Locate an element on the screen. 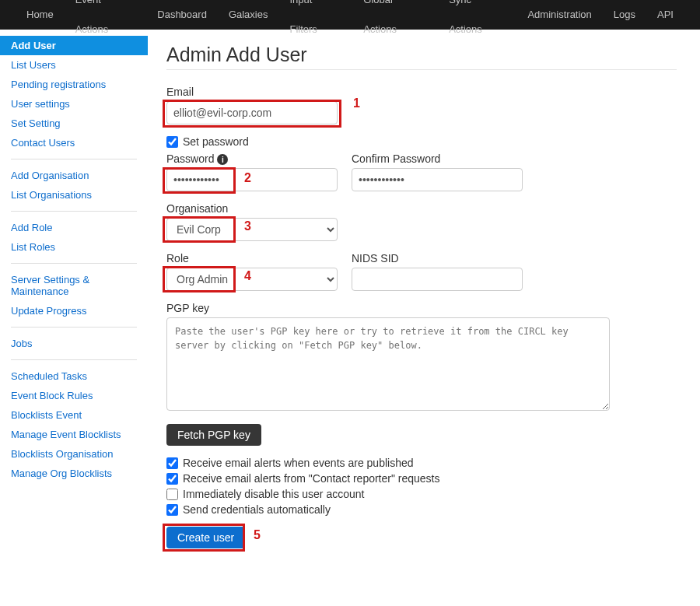  topnav-item: Logs is located at coordinates (625, 15).